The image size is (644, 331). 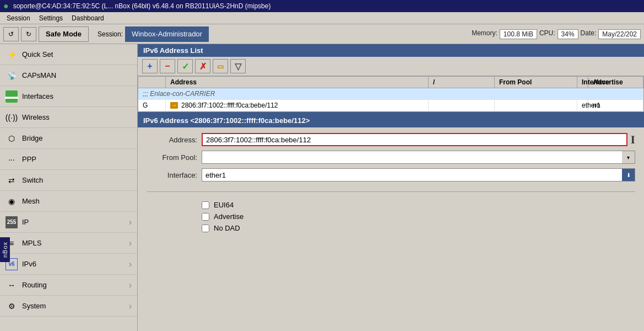 I want to click on advertise-checkbox, so click(x=205, y=217).